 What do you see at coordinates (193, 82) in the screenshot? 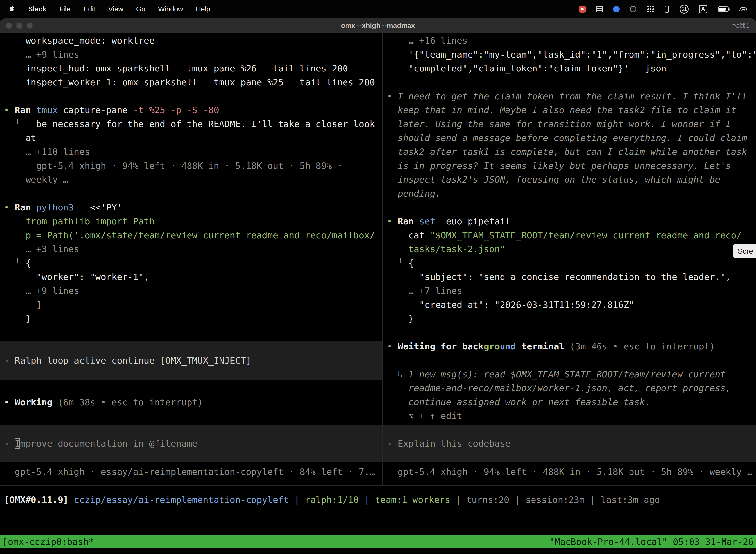
I see `terminal-line: inspect_worker-1: omx sparkshell --tmux-…` at bounding box center [193, 82].